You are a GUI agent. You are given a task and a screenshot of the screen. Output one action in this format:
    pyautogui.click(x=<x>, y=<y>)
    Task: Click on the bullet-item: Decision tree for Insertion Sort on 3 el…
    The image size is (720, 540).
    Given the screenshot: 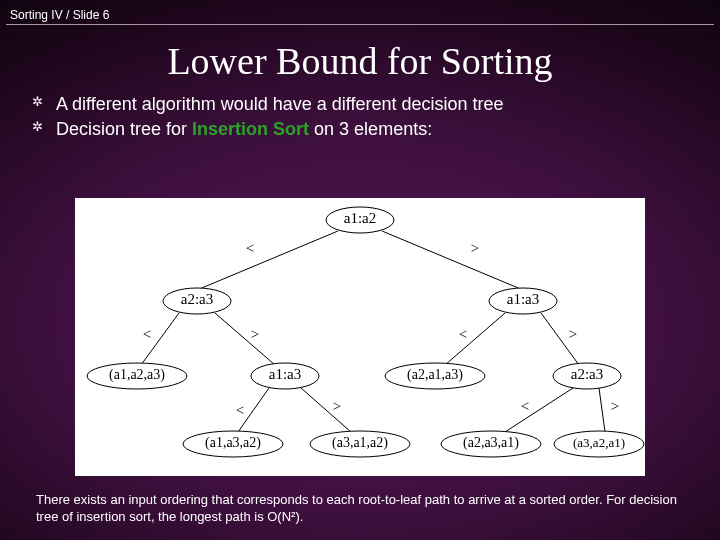 What is the action you would take?
    pyautogui.click(x=388, y=130)
    